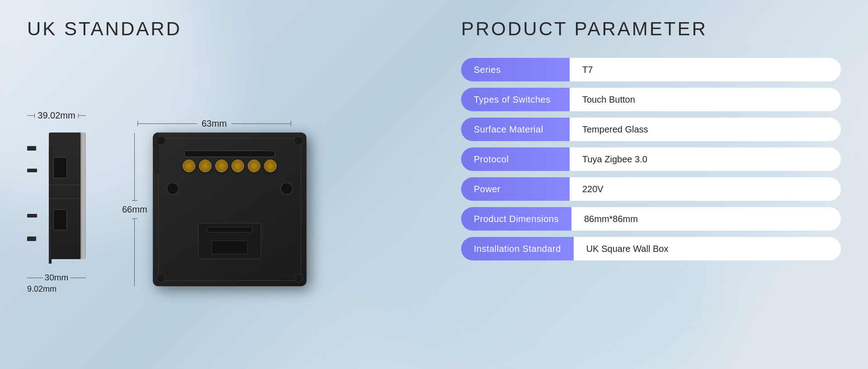 This screenshot has height=369, width=868. What do you see at coordinates (50, 205) in the screenshot?
I see `side-ridge` at bounding box center [50, 205].